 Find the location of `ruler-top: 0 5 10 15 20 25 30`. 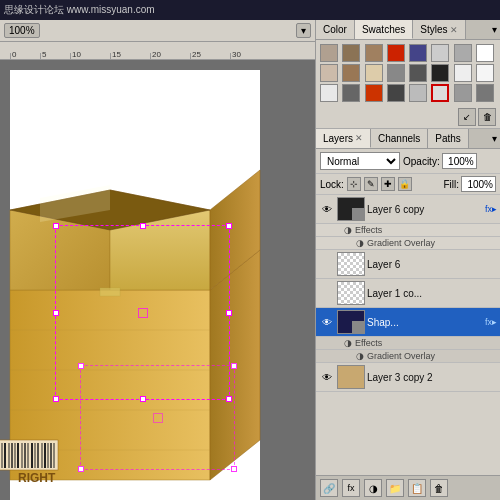

ruler-top: 0 5 10 15 20 25 30 is located at coordinates (158, 51).